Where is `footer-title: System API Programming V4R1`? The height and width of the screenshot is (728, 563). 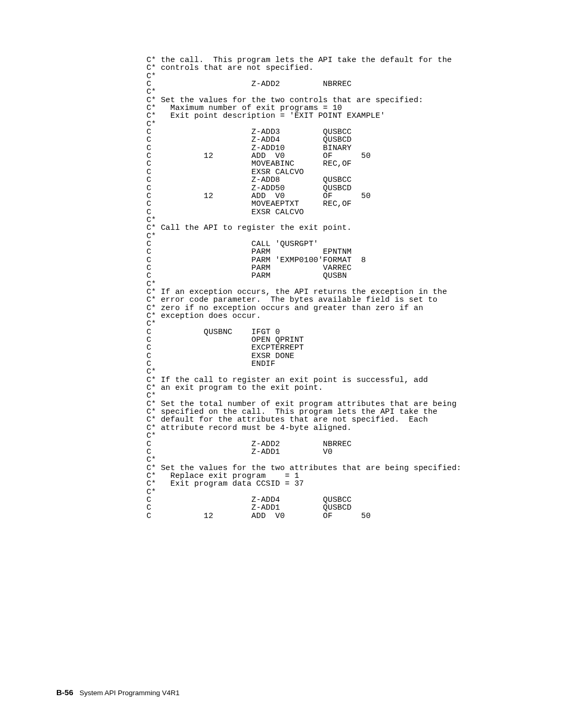 footer-title: System API Programming V4R1 is located at coordinates (130, 693).